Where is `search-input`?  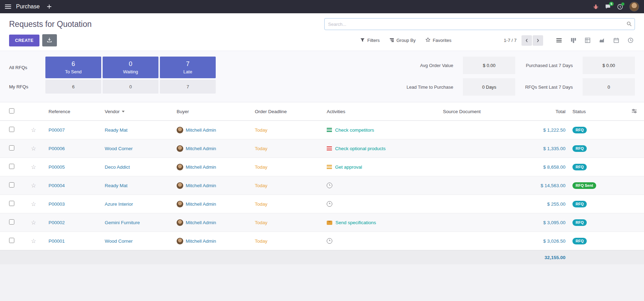
search-input is located at coordinates (480, 24).